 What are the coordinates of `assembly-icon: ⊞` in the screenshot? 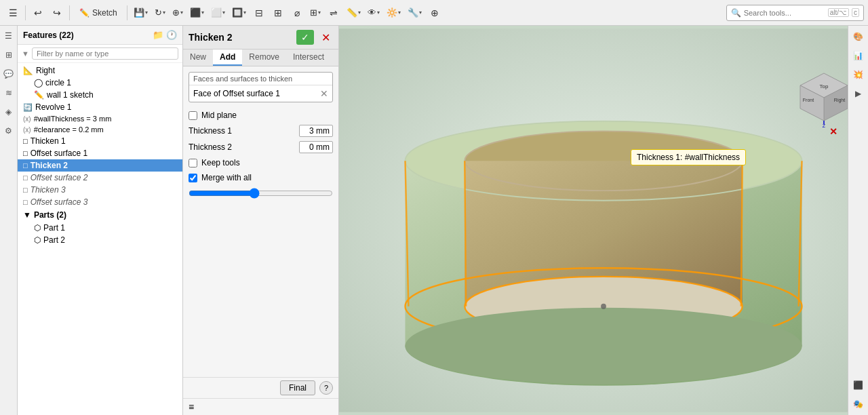 It's located at (9, 55).